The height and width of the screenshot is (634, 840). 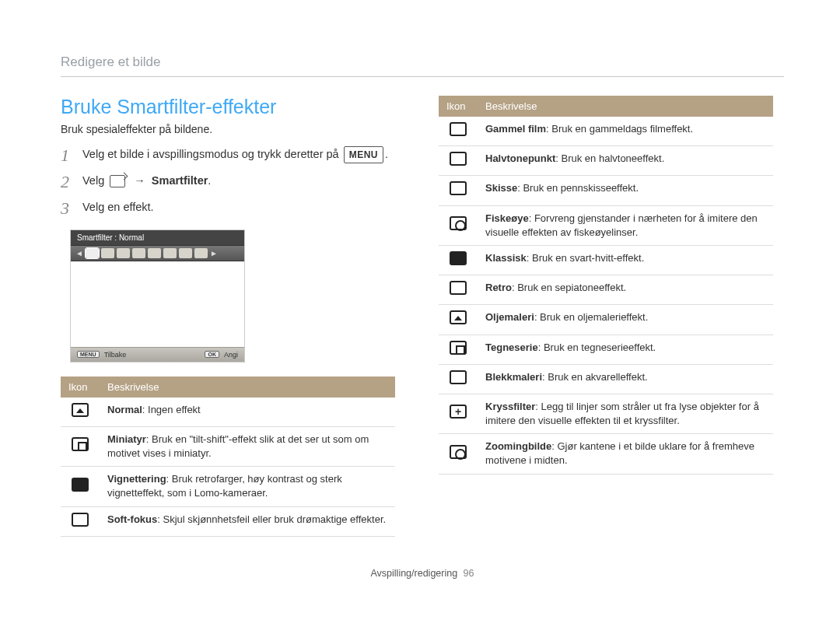 I want to click on table-row: Vignettering: Bruk retrofarger, høy kont…, so click(x=228, y=487).